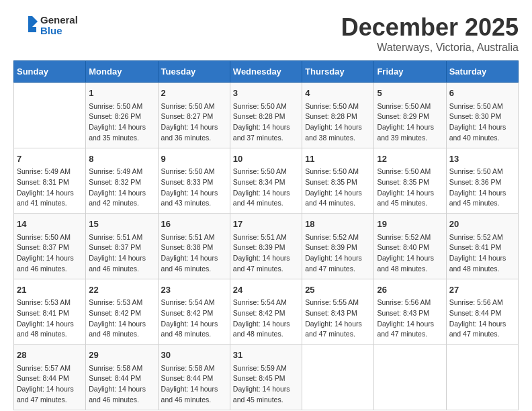 This screenshot has width=532, height=411. What do you see at coordinates (339, 312) in the screenshot?
I see `calendar-cell: 25 Sunrise: 5:55 AM Sunset: 8:43 PM Dayl…` at bounding box center [339, 312].